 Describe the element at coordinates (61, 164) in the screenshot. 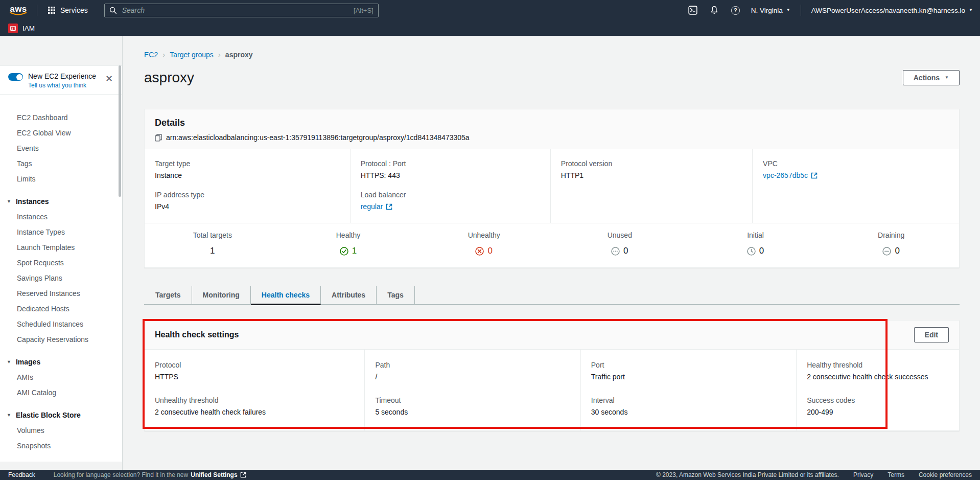

I see `sidebar-item-tags: Tags` at that location.